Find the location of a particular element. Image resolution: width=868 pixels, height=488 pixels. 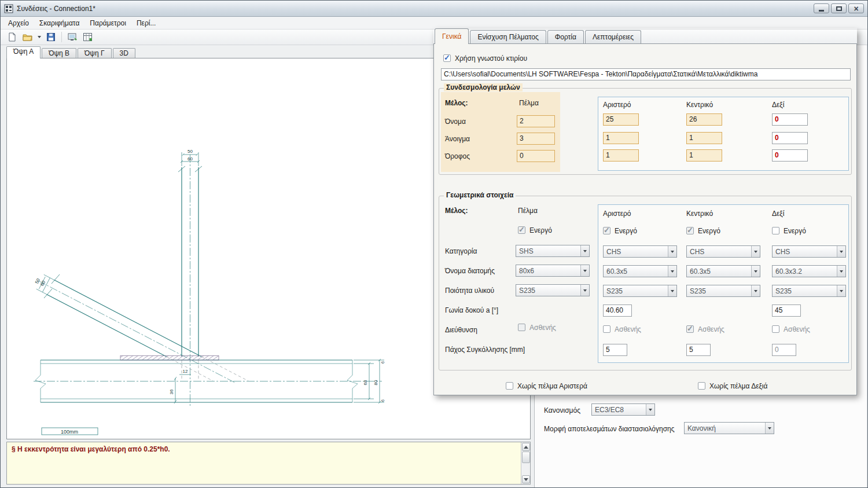

left-name-field: 25 is located at coordinates (621, 119).